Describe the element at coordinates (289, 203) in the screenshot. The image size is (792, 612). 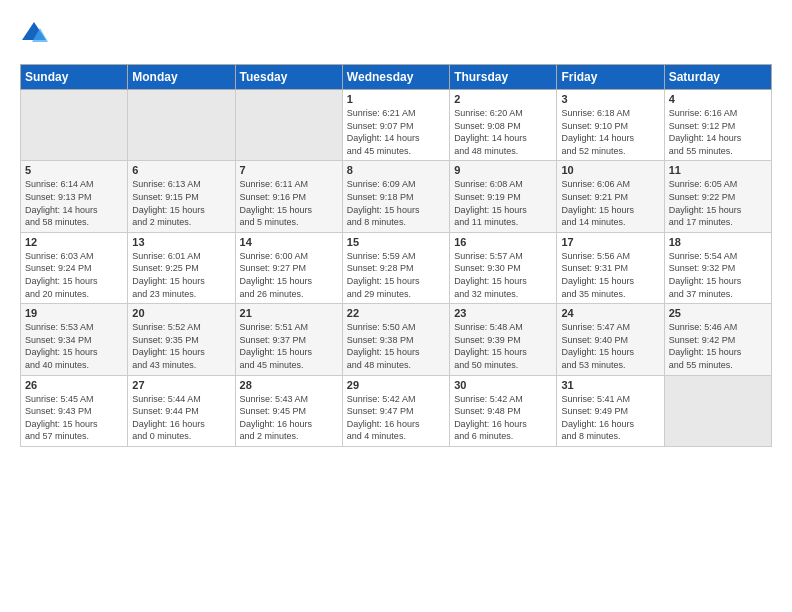
I see `day-info: Sunrise: 6:11 AM Sunset: 9:16 PM Dayligh…` at that location.